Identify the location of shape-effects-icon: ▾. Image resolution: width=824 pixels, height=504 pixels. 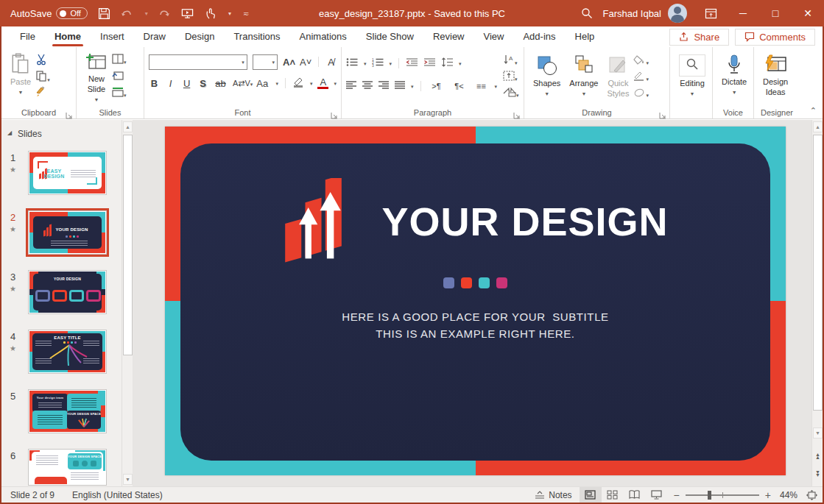
(641, 93).